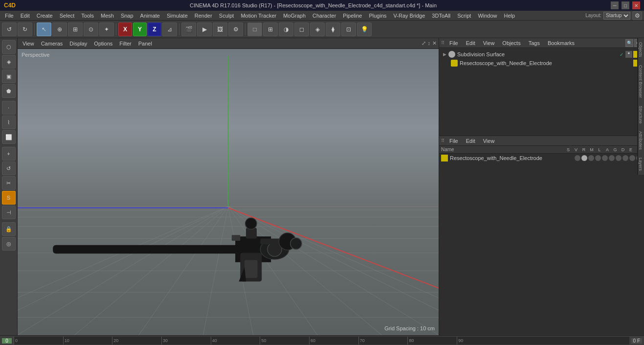 This screenshot has width=644, height=345. Describe the element at coordinates (487, 16) in the screenshot. I see `menu-window: Window` at that location.